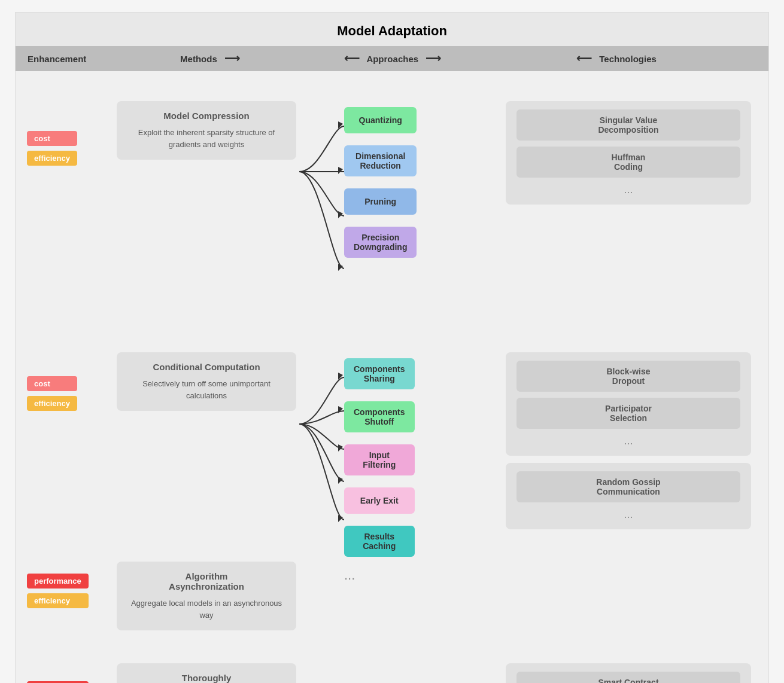 This screenshot has height=683, width=784. What do you see at coordinates (208, 673) in the screenshot?
I see `method-box-decentralization: ThoroughlyDecentralization Remove the ce…` at bounding box center [208, 673].